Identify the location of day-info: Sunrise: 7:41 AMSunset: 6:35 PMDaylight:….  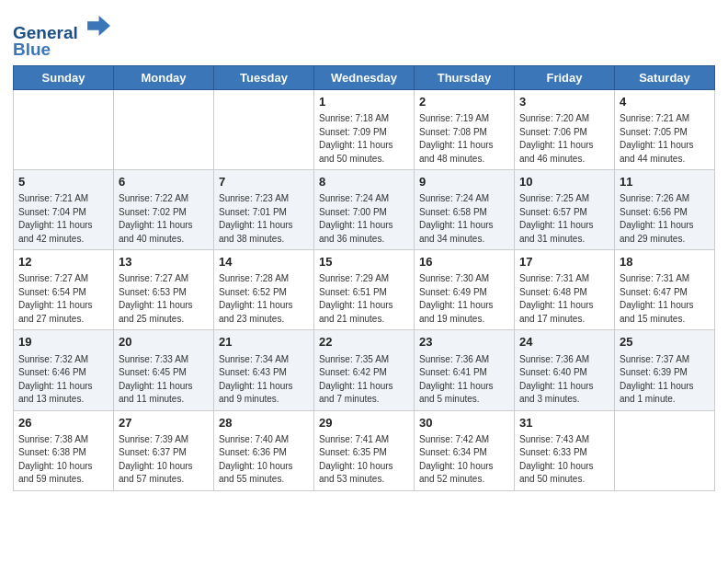
(364, 460).